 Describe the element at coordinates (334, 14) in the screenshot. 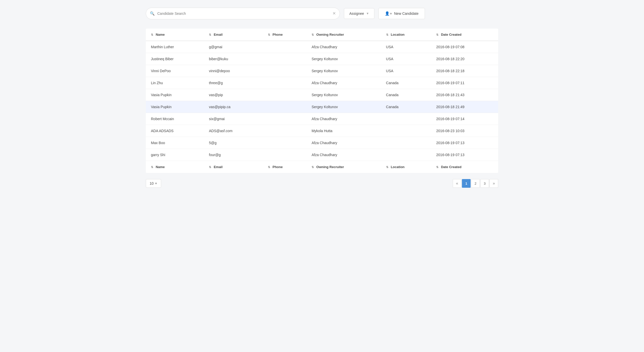

I see `search-clear-button: ✕` at that location.